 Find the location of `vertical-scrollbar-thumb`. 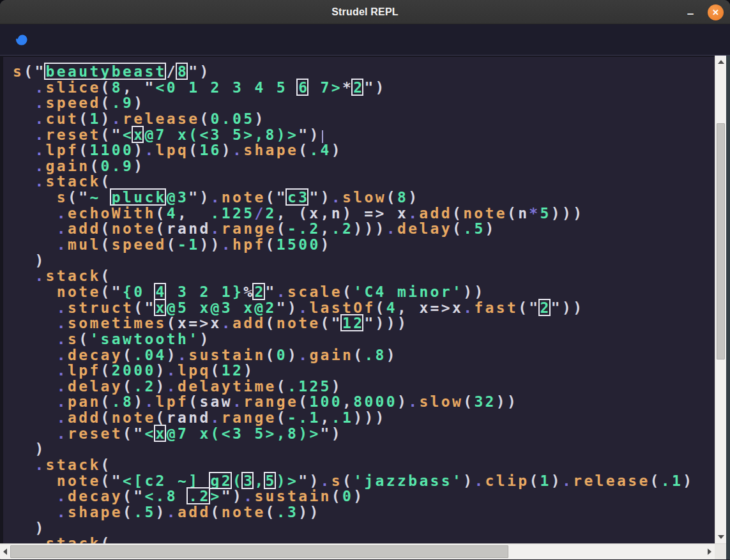

vertical-scrollbar-thumb is located at coordinates (720, 241).